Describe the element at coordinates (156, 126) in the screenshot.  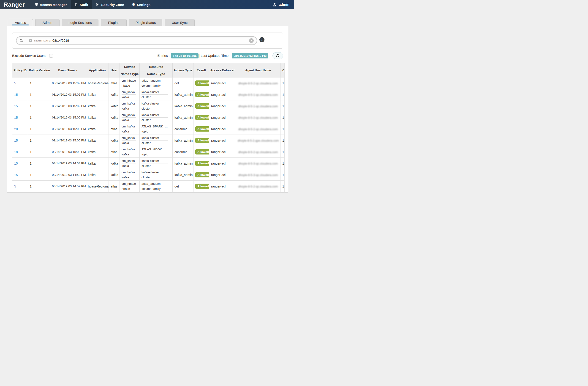
I see `cell-resource-name: ATLAS_SPARK_…` at that location.